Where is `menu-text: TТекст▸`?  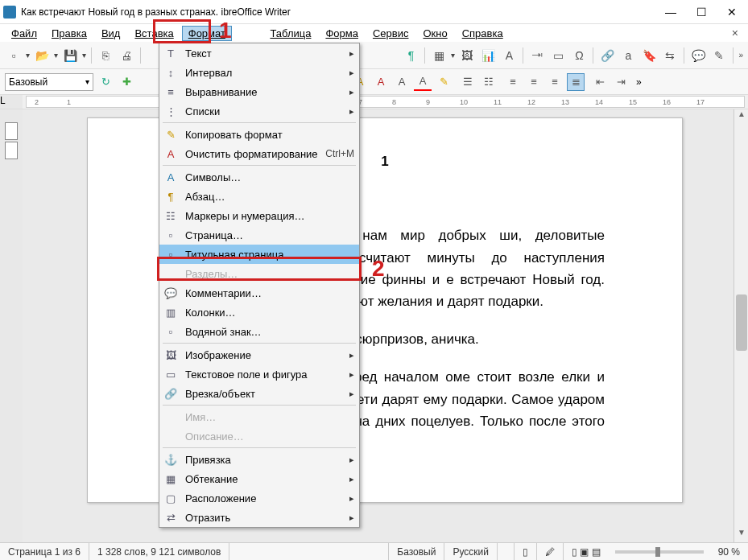
menu-text: TТекст▸ is located at coordinates (259, 53).